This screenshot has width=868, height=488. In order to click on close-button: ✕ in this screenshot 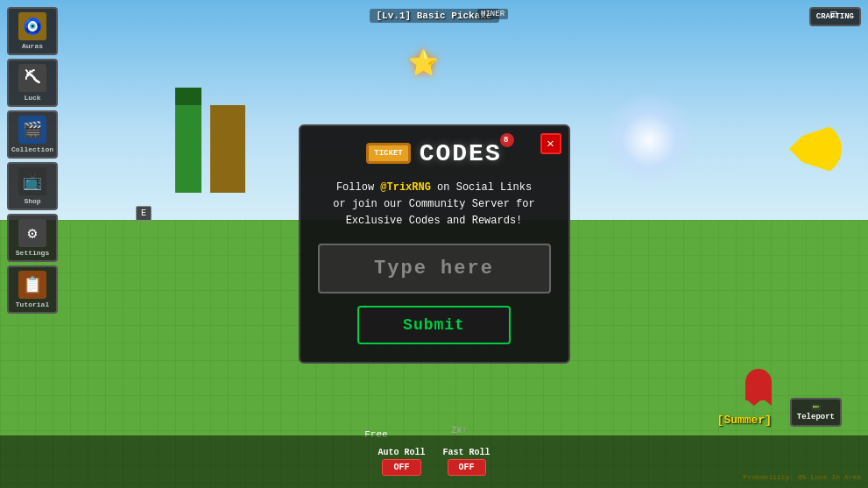, I will do `click(551, 144)`.